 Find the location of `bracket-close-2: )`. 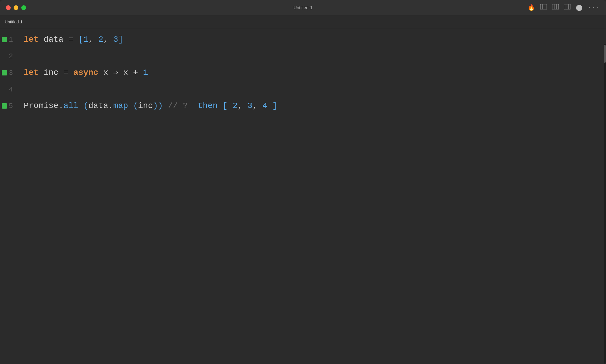

bracket-close-2: ) is located at coordinates (156, 106).